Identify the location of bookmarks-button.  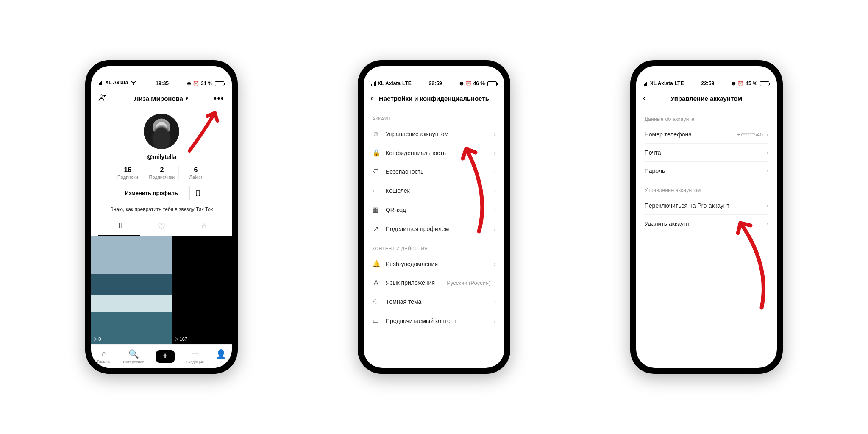
(198, 193).